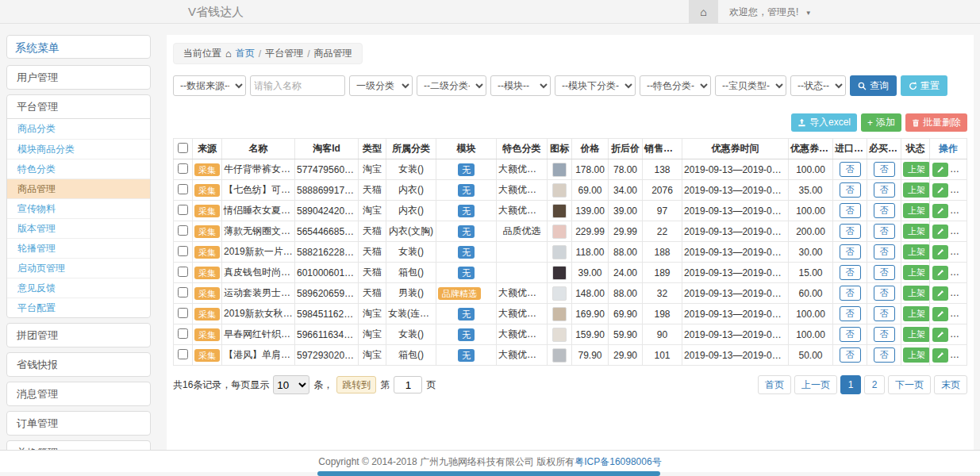 The width and height of the screenshot is (980, 476). I want to click on sidebar-item: 订单管理, so click(79, 424).